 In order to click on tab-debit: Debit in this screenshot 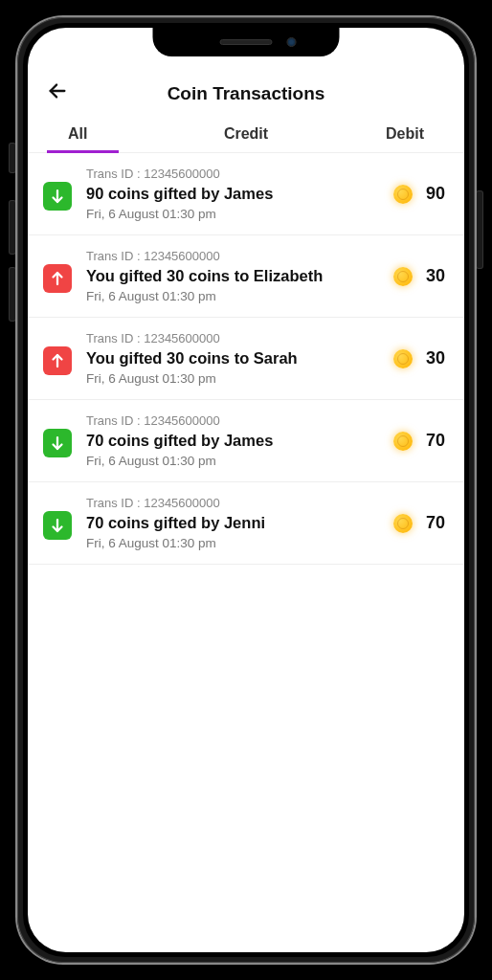, I will do `click(375, 134)`.